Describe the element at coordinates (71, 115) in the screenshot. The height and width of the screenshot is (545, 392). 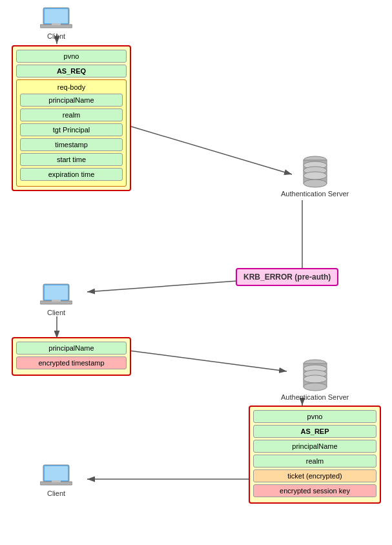
I see `field-realm: realm` at that location.